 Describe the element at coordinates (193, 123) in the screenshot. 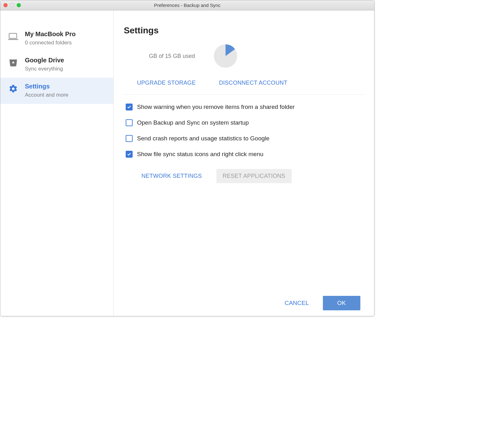

I see `checkbox-label: Open Backup and Sync on system startup` at that location.